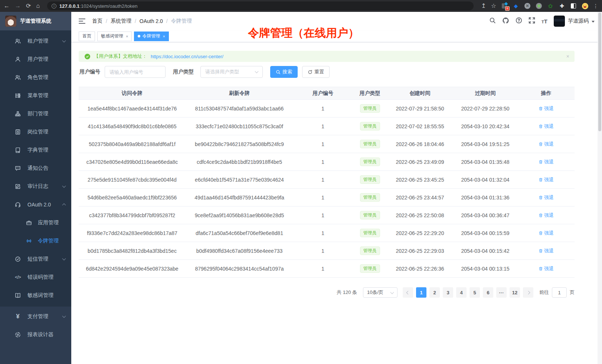 This screenshot has width=602, height=364. I want to click on fullscreen-icon, so click(532, 21).